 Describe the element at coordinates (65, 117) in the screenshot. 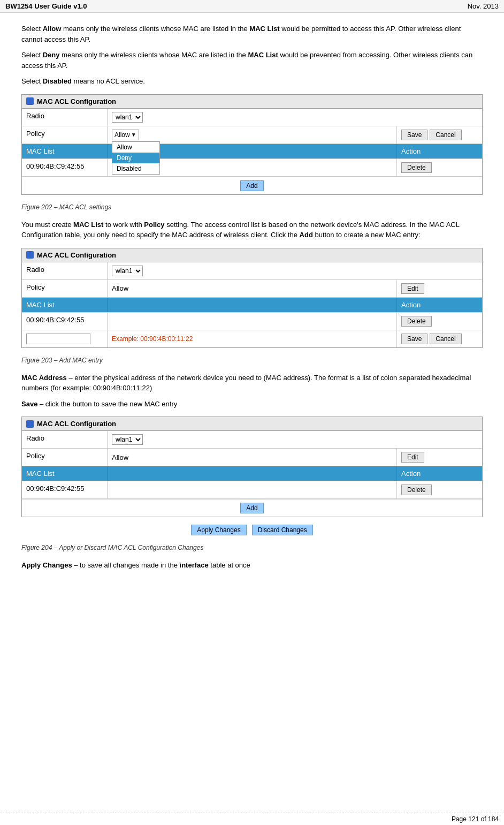

I see `radio-label: Radio` at that location.